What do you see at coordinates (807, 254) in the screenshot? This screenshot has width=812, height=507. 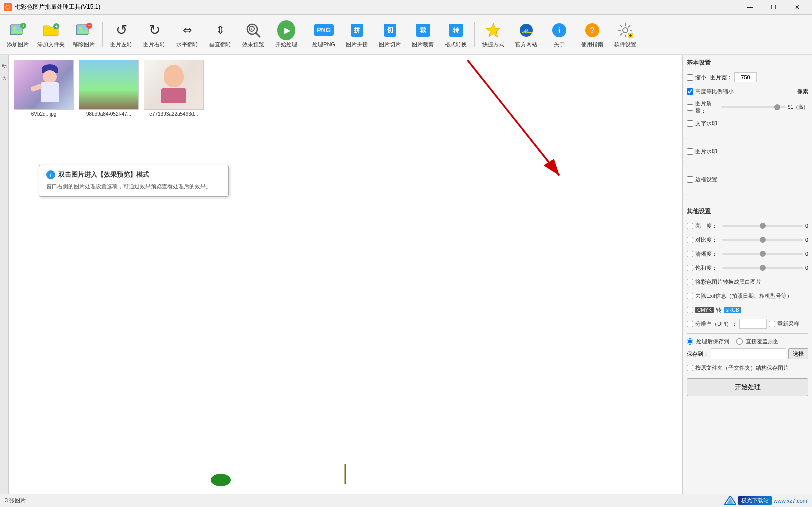 I see `sharpness-value: 0` at bounding box center [807, 254].